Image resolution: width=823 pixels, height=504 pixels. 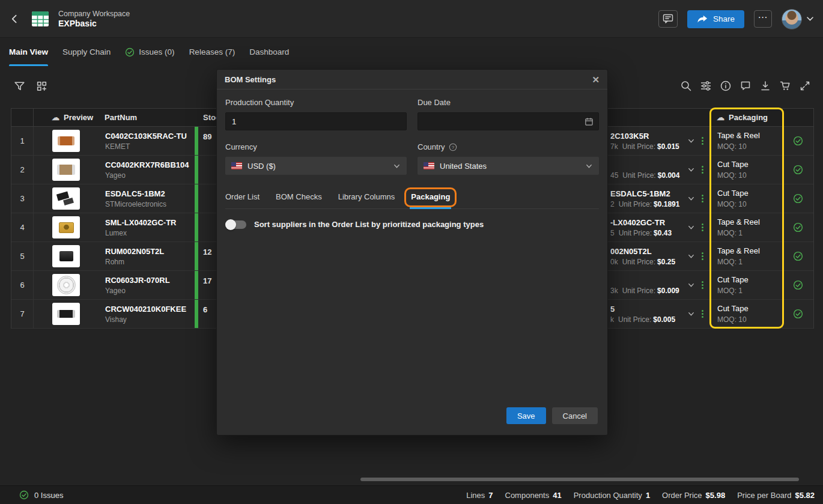 What do you see at coordinates (366, 197) in the screenshot?
I see `modal-tab-library-columns: Library Columns` at bounding box center [366, 197].